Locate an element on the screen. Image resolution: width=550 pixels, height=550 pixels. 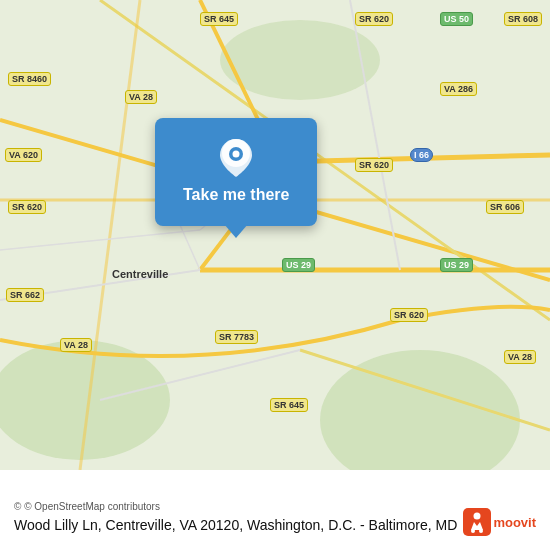
moovit-icon is located at coordinates (477, 522).